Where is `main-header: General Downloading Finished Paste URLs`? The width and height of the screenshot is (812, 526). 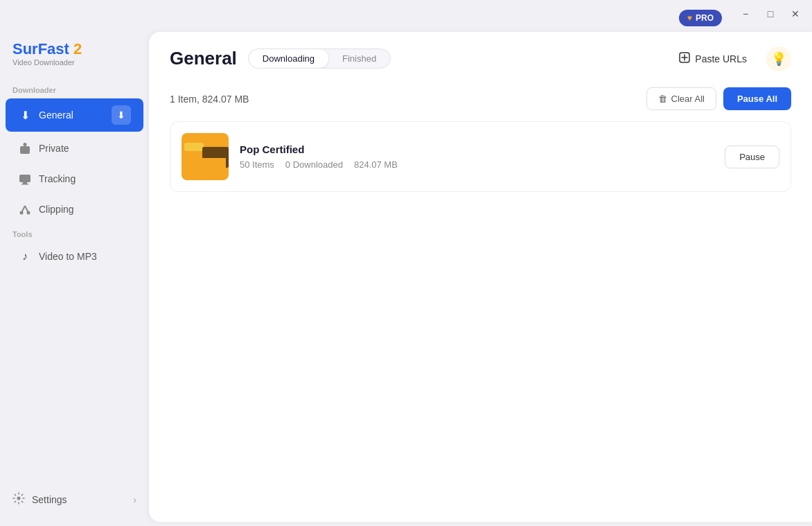 main-header: General Downloading Finished Paste URLs is located at coordinates (481, 57).